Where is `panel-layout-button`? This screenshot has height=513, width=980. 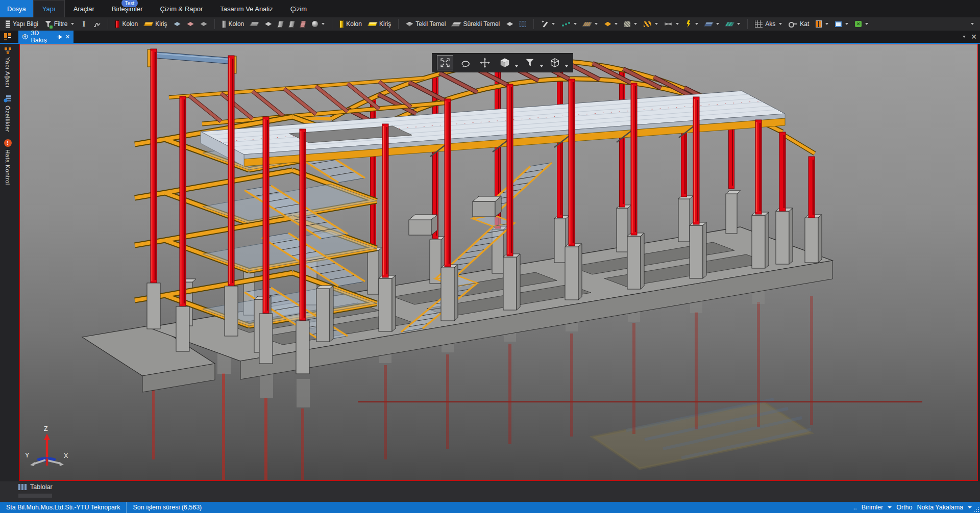
panel-layout-button is located at coordinates (8, 37).